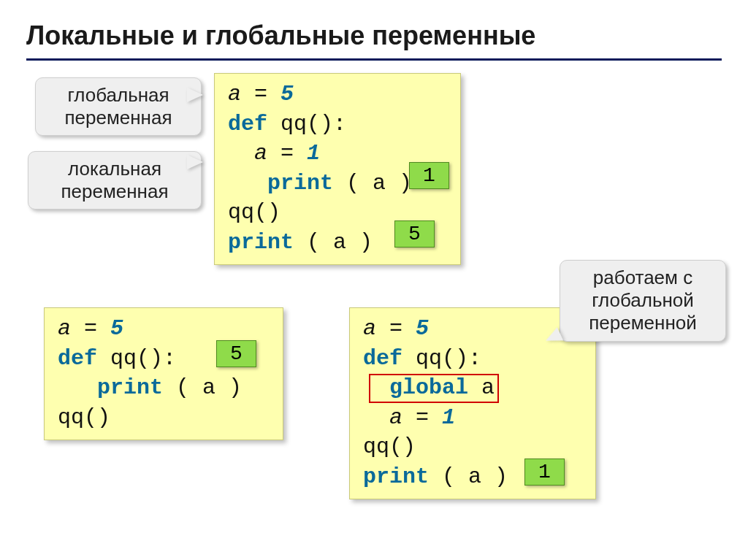 This screenshot has width=748, height=560. Describe the element at coordinates (237, 353) in the screenshot. I see `output-chip-box2: 5` at that location.